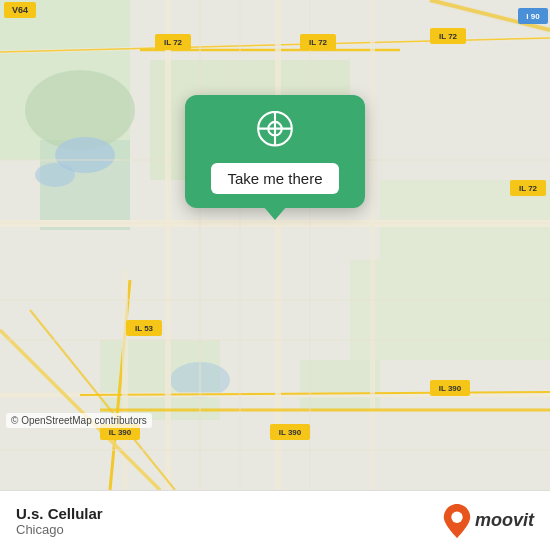  What do you see at coordinates (144, 328) in the screenshot?
I see `svg-text: IL 53` at bounding box center [144, 328].